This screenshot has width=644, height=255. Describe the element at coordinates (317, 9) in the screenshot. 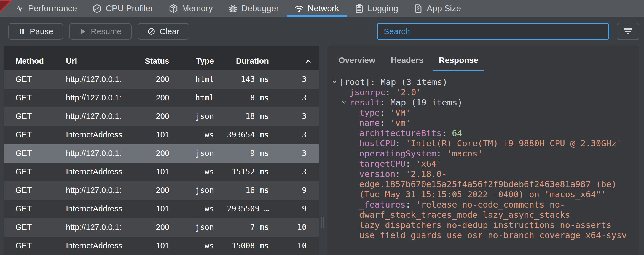

I see `tab-network: Network` at that location.